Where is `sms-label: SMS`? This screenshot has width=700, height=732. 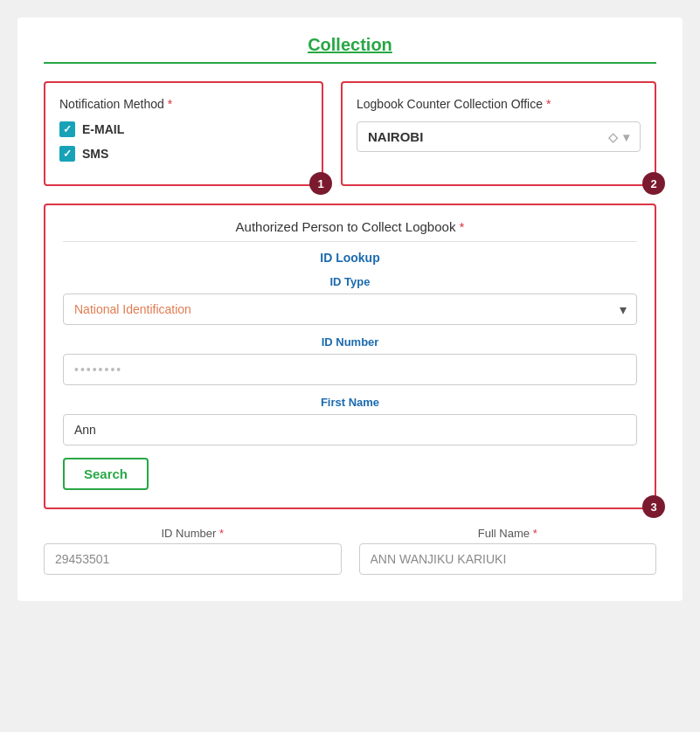 sms-label: SMS is located at coordinates (95, 154).